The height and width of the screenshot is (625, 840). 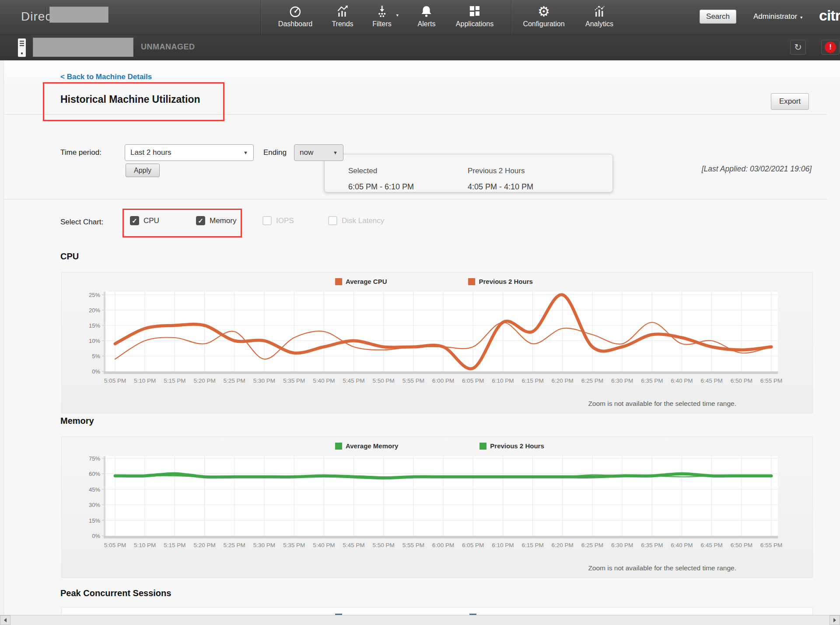 What do you see at coordinates (718, 17) in the screenshot?
I see `search-button: Search` at bounding box center [718, 17].